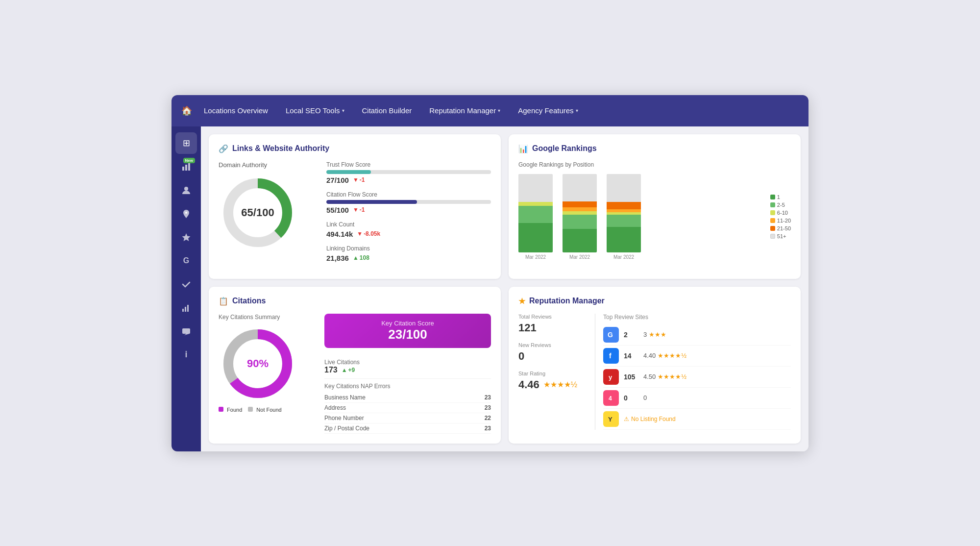 The image size is (980, 546). I want to click on live-citations-delta: ▲ +9, so click(348, 370).